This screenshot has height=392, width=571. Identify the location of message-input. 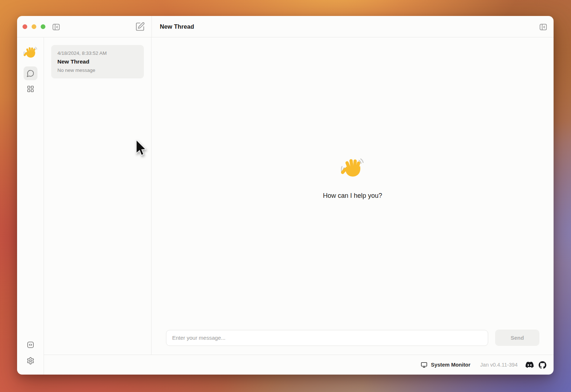
(327, 338).